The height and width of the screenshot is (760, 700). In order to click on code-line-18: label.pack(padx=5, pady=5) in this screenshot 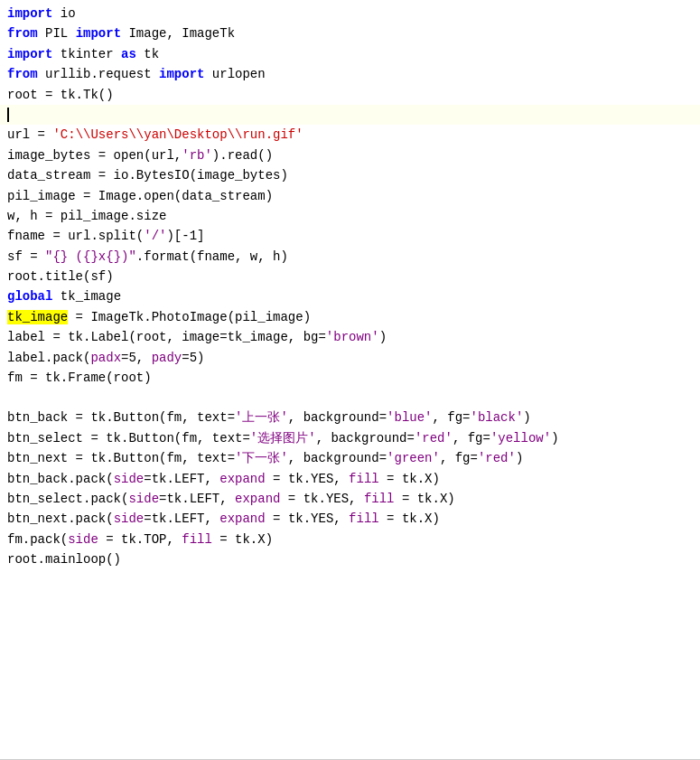, I will do `click(350, 358)`.